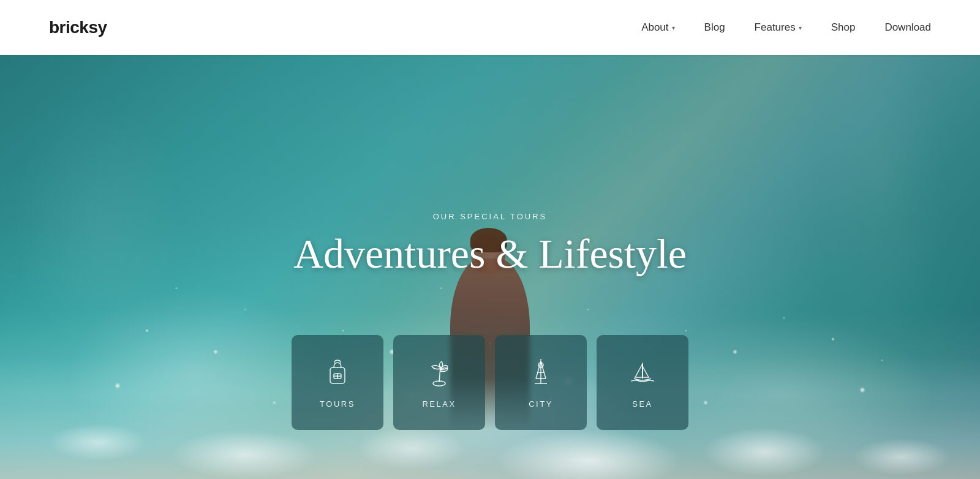  I want to click on sailboat-icon, so click(643, 372).